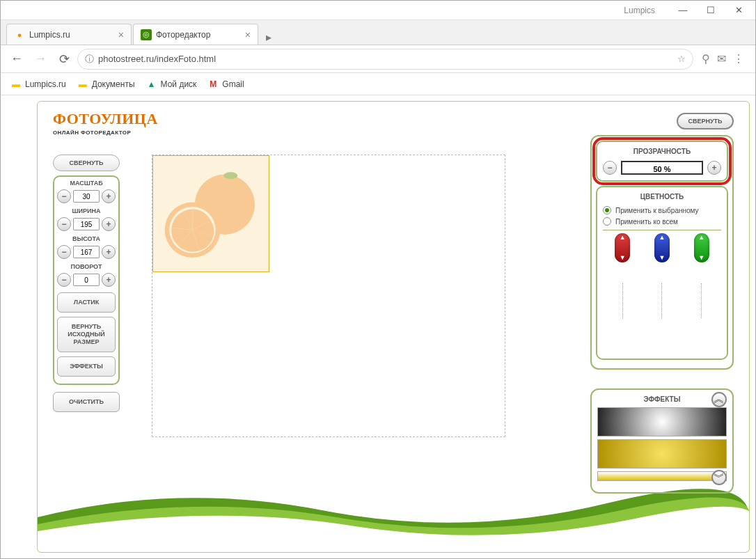  What do you see at coordinates (378, 10) in the screenshot?
I see `titlebar: Lumpics — ☐ ✕` at bounding box center [378, 10].